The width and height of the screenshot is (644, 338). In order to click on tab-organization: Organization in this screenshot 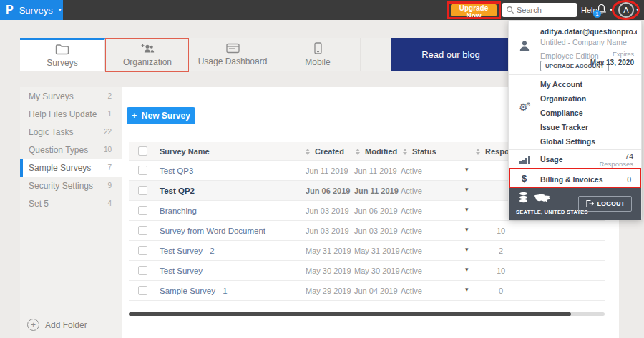, I will do `click(147, 54)`.